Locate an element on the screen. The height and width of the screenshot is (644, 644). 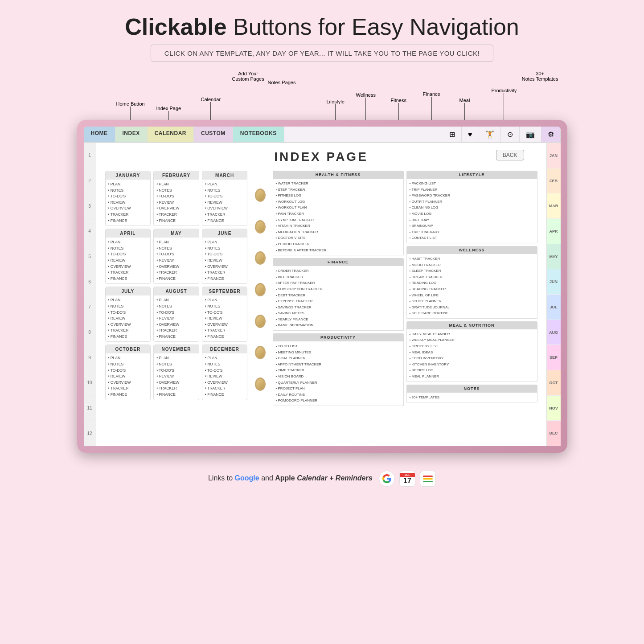
month-card-april: APRIL PLANNOTESTO-DO'SREVIEWOVERVIEWTRAC… is located at coordinates (128, 256).